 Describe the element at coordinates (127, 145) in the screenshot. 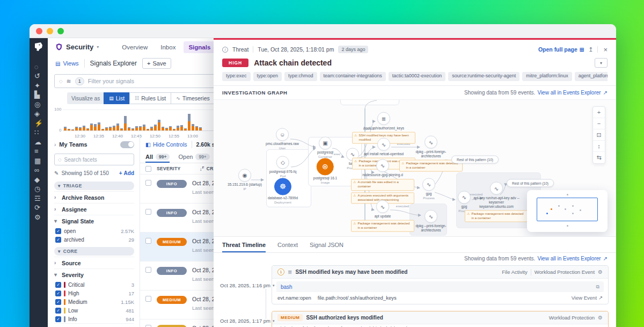

I see `my-teams-toggle` at that location.